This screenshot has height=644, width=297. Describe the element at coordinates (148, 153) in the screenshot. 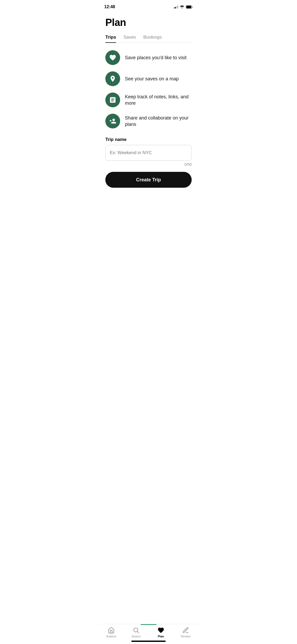

I see `trip-name-input` at that location.